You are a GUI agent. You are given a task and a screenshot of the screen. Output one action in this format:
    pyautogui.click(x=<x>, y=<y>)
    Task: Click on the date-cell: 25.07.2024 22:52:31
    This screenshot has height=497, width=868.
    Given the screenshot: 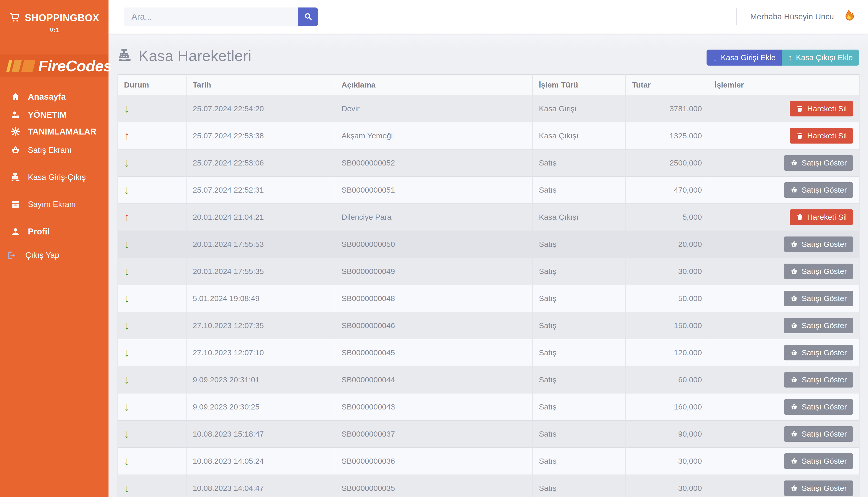 What is the action you would take?
    pyautogui.click(x=261, y=190)
    